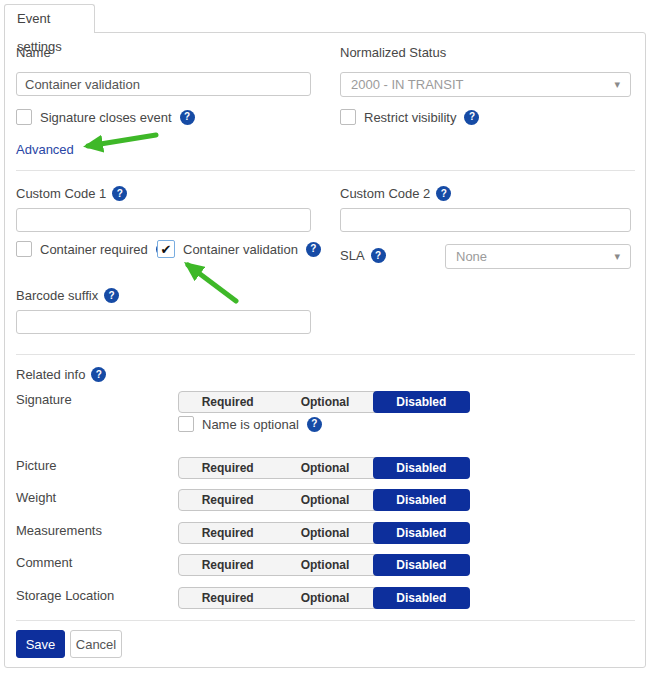  I want to click on signature-segmented-control: Required Optional Disabled, so click(324, 402).